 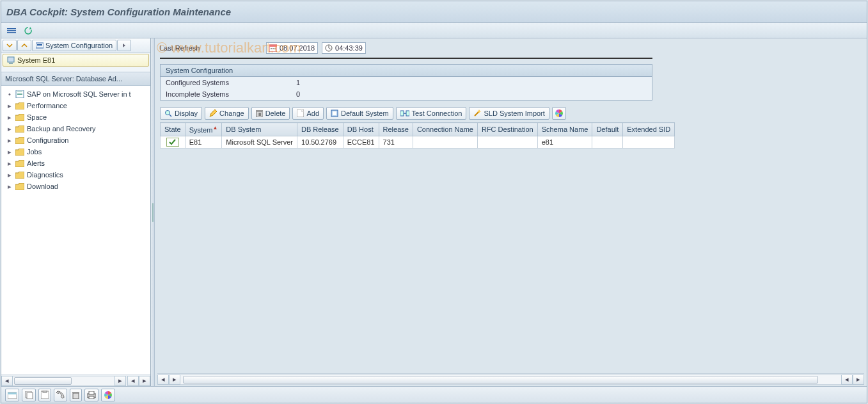 I want to click on col-dbhost: DB Host, so click(x=361, y=129).